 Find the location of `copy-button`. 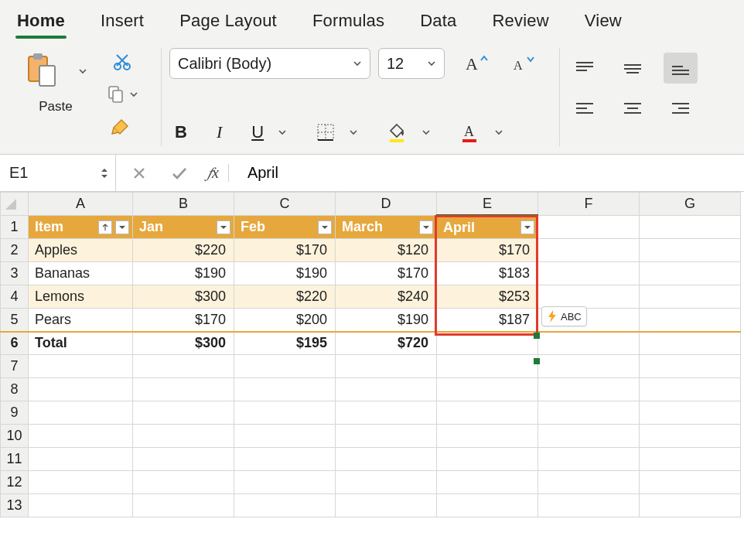

copy-button is located at coordinates (122, 94).